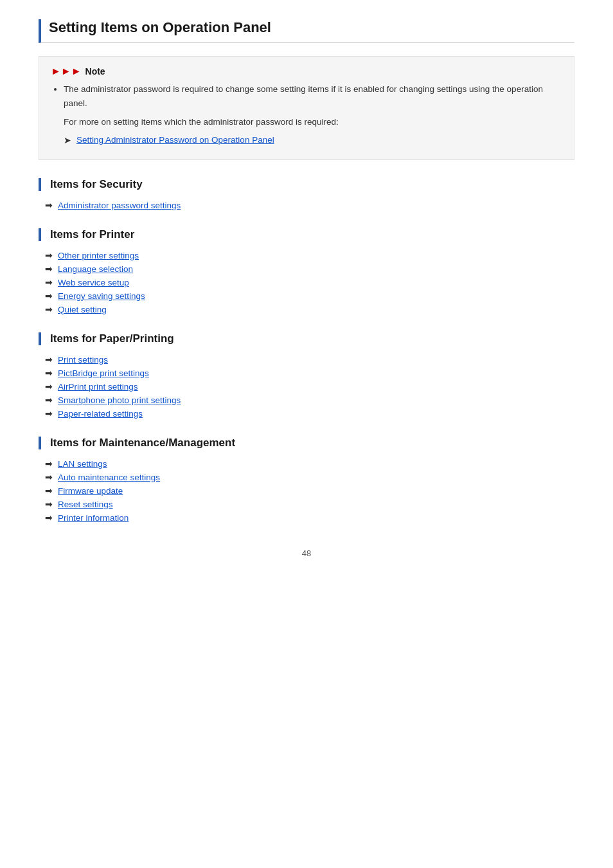 This screenshot has width=613, height=868. I want to click on list-item: ➡Firmware update, so click(310, 491).